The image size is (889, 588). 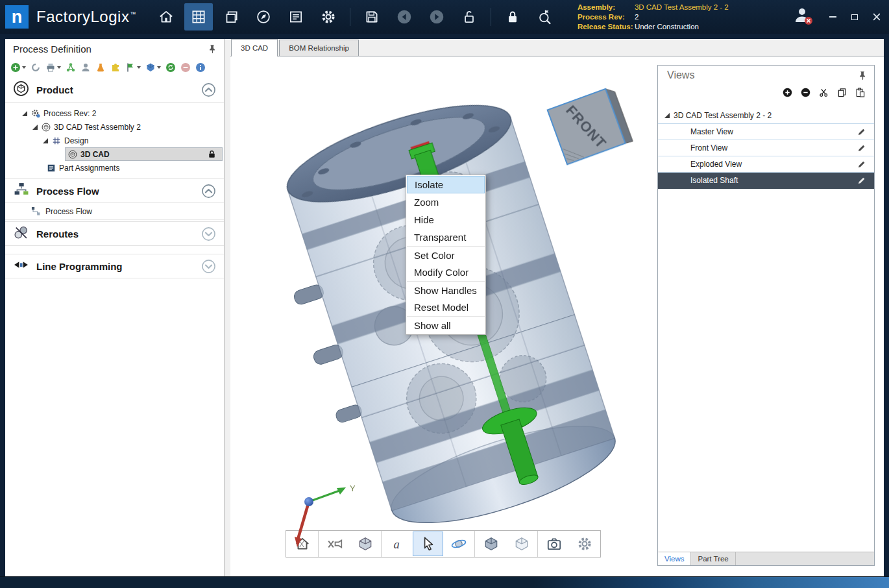 What do you see at coordinates (114, 191) in the screenshot?
I see `section-process-flow: Process Flow` at bounding box center [114, 191].